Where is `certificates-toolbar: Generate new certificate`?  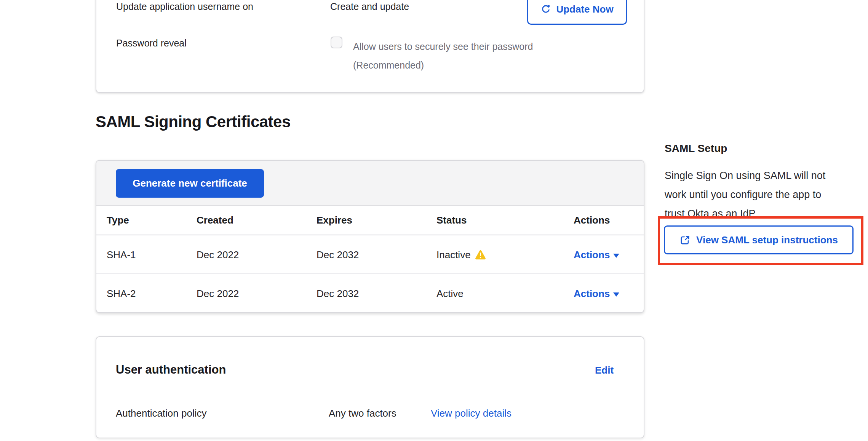 certificates-toolbar: Generate new certificate is located at coordinates (370, 184).